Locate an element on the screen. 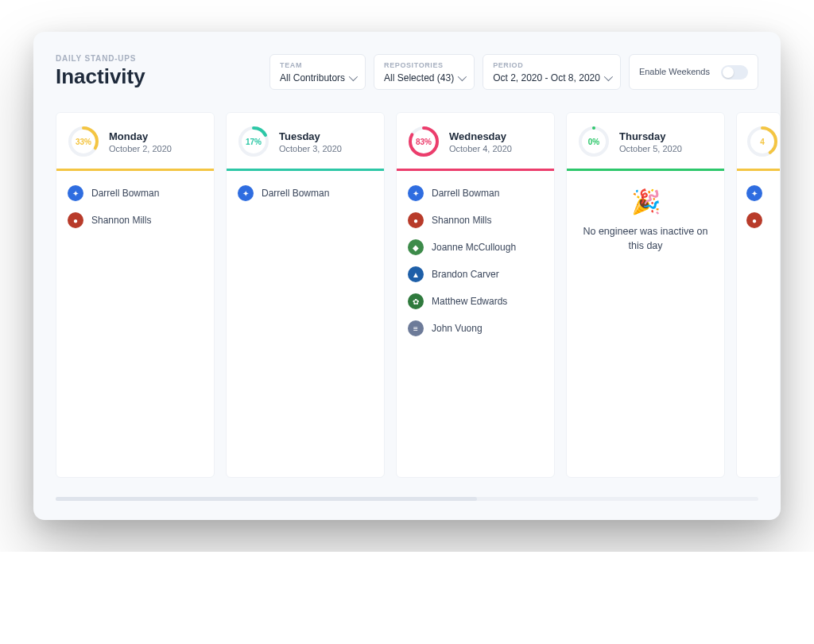 The image size is (814, 644). person-name: Brandon Carver is located at coordinates (466, 274).